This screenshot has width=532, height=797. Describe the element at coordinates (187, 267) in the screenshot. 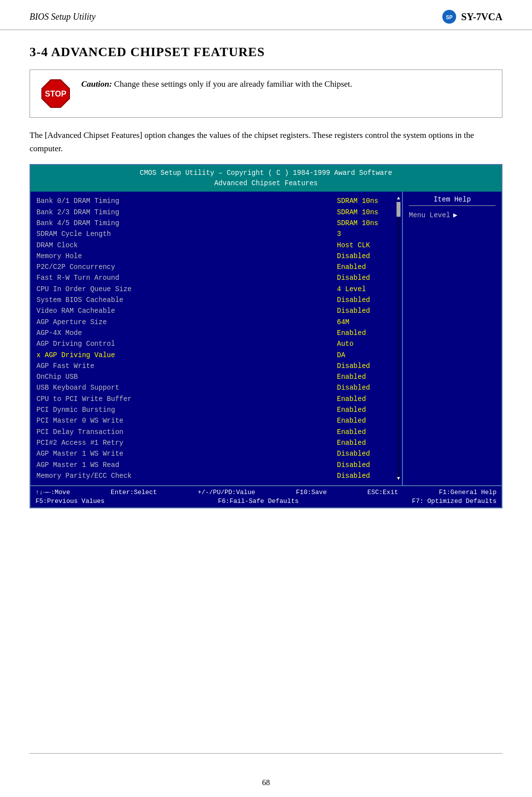

I see `row-label: P2C/C2P Concurrency` at that location.